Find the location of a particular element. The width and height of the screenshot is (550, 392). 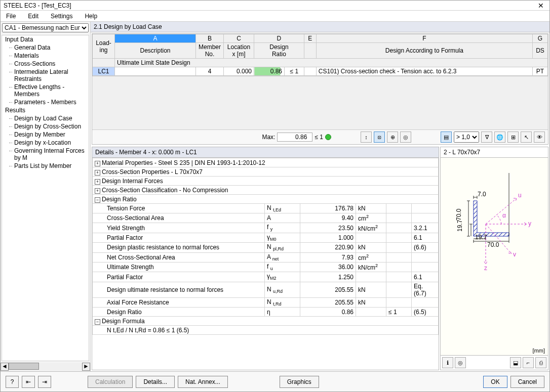

tool-btn-excel: ⊞ is located at coordinates (513, 137).